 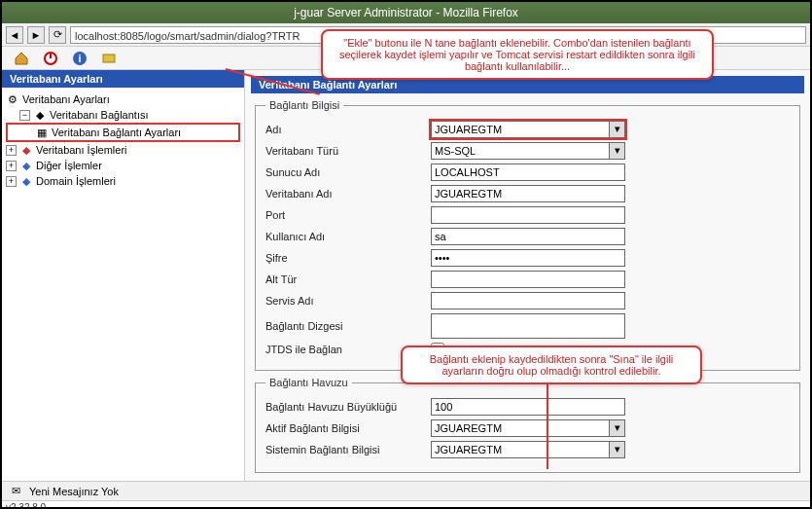 What do you see at coordinates (527, 129) in the screenshot?
I see `field-row: Adı ▾` at bounding box center [527, 129].